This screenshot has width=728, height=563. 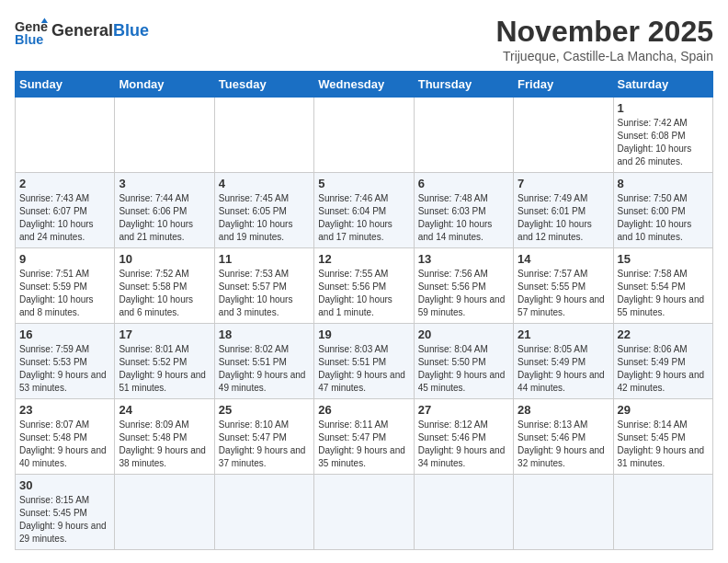 I want to click on day-number: 29, so click(x=664, y=410).